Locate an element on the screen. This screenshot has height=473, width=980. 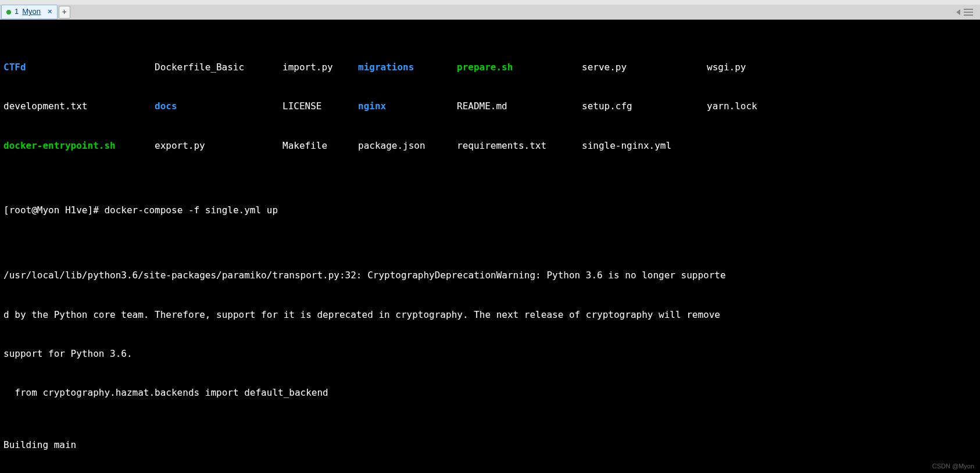
scroll-left-icon is located at coordinates (958, 12).